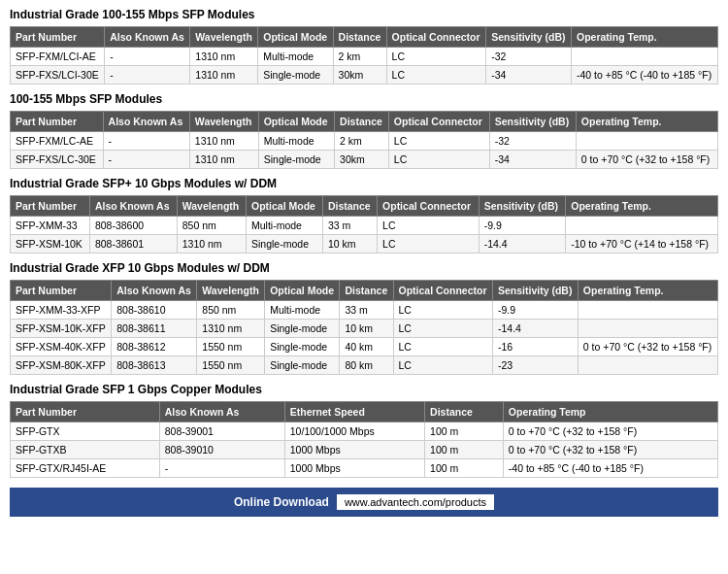 This screenshot has height=574, width=728. I want to click on cell-also_known_as: 808-38610, so click(154, 311).